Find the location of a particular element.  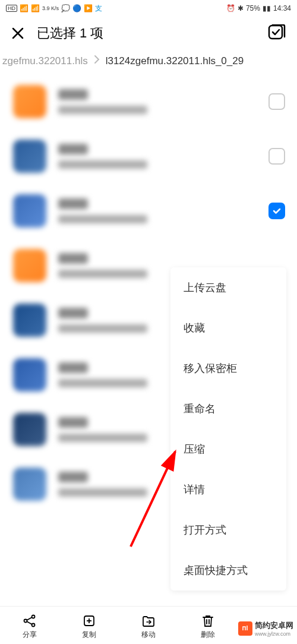

app-icon-4: 支 is located at coordinates (99, 8).